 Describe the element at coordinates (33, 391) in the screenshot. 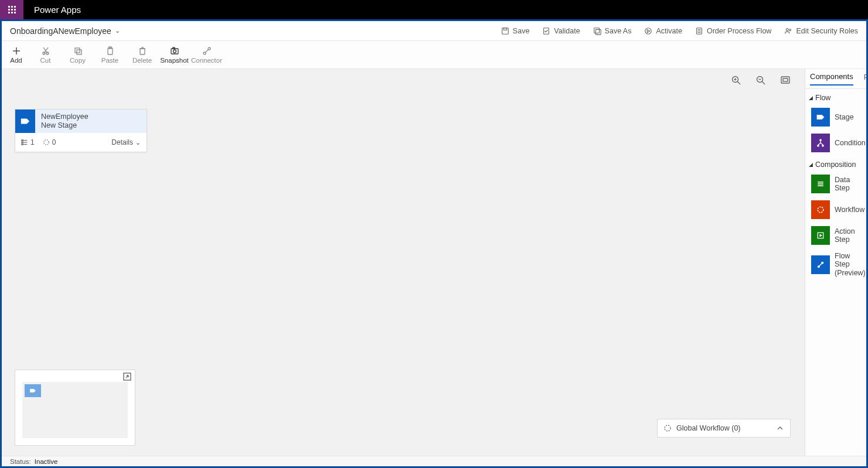

I see `minimap-stage-icon` at that location.